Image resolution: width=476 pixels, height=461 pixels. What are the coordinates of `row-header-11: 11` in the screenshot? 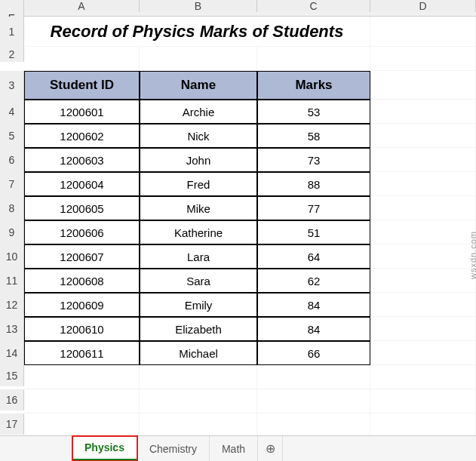 It's located at (12, 281).